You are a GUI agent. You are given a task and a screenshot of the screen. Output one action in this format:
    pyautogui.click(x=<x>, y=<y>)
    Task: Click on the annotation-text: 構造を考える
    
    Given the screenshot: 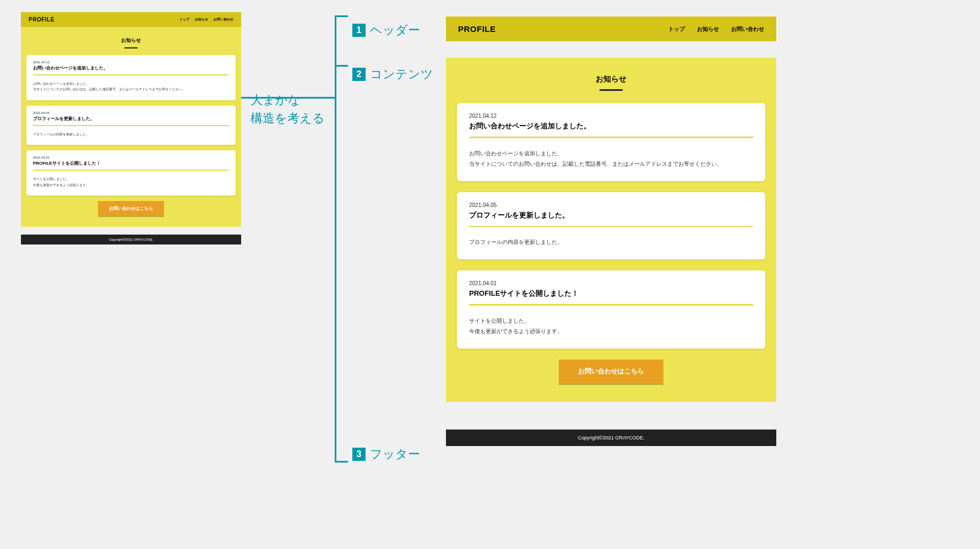 What is the action you would take?
    pyautogui.click(x=287, y=118)
    